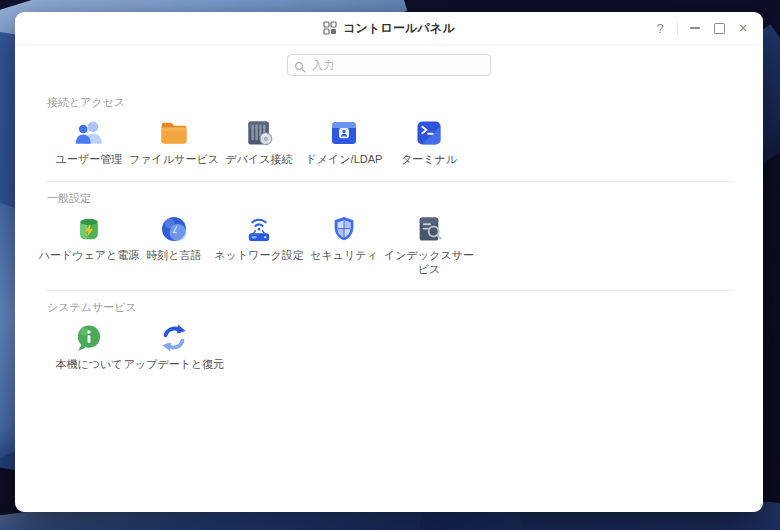 This screenshot has height=530, width=780. I want to click on minimize-icon, so click(695, 28).